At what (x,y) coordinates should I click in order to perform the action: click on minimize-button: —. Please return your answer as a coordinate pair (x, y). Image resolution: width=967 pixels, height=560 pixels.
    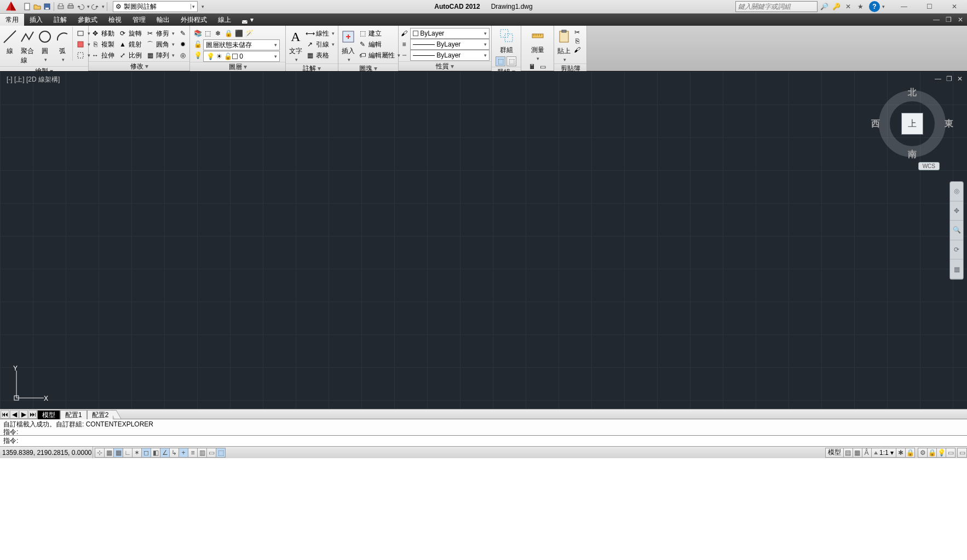
    Looking at the image, I should click on (904, 7).